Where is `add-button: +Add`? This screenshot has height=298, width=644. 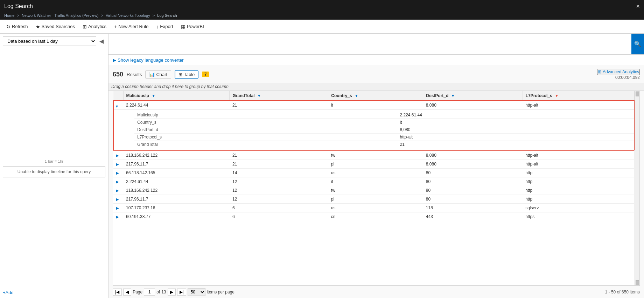
add-button: +Add is located at coordinates (8, 292).